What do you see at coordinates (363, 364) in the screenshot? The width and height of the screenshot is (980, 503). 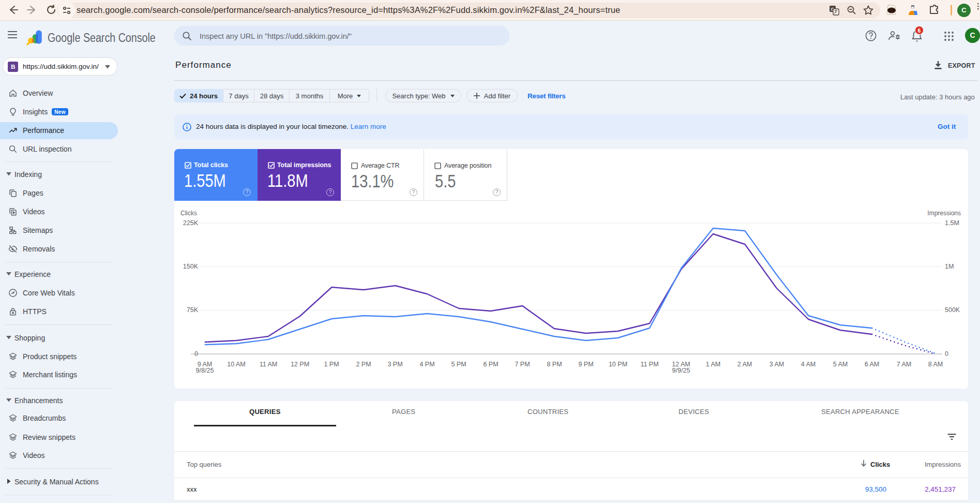 I see `svg-text: 2 PM` at bounding box center [363, 364].